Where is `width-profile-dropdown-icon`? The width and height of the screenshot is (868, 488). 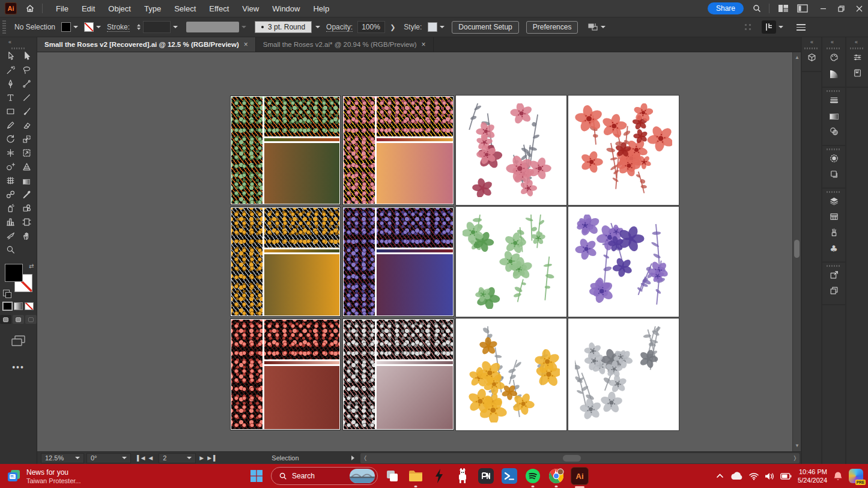 width-profile-dropdown-icon is located at coordinates (244, 27).